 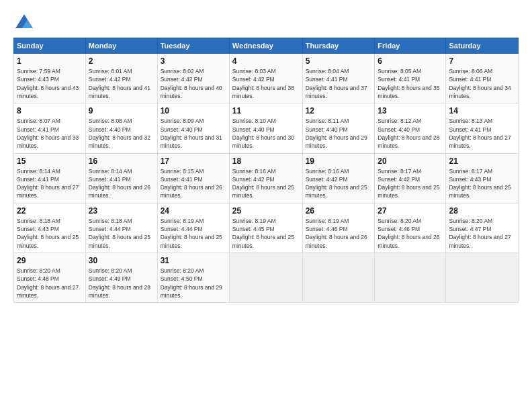 I want to click on day-number: 17, so click(x=193, y=161).